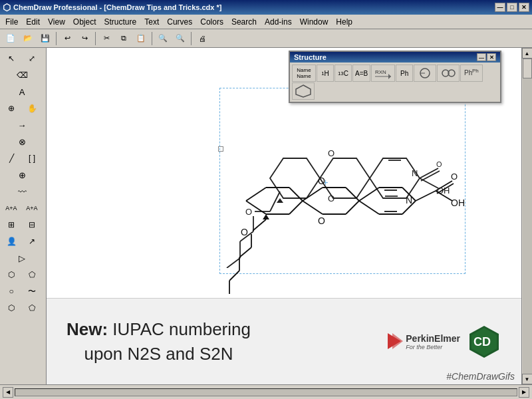  I want to click on palette-close: ✕, so click(491, 57).